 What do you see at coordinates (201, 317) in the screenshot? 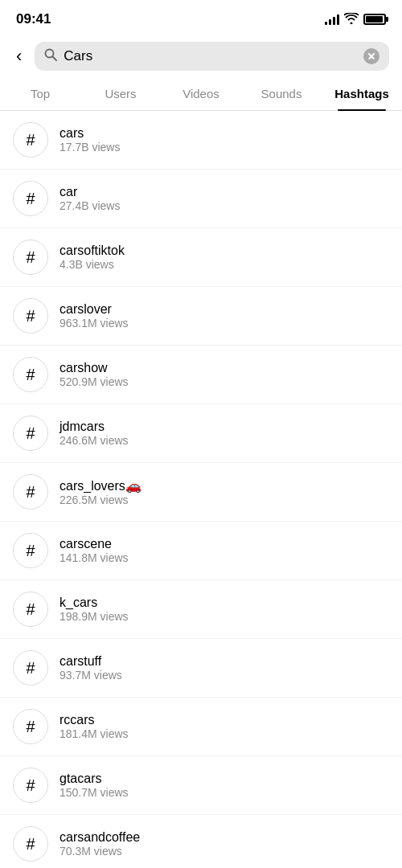
I see `hashtag-item: #carslover963.1M views` at bounding box center [201, 317].